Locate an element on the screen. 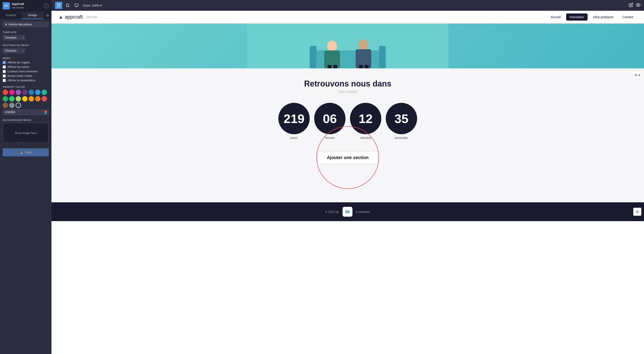  countdown-title: Retrouvons nous dans is located at coordinates (348, 84).